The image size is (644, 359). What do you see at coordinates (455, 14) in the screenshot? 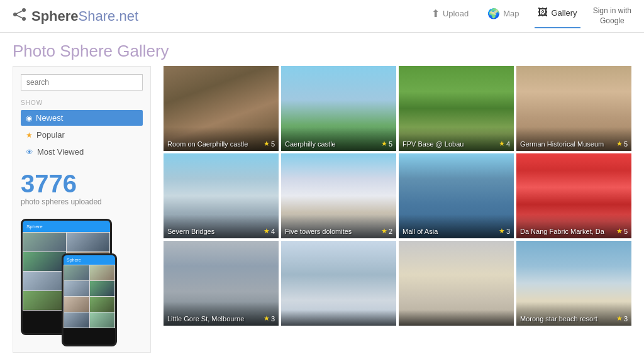
I see `upload-label: Upload` at bounding box center [455, 14].